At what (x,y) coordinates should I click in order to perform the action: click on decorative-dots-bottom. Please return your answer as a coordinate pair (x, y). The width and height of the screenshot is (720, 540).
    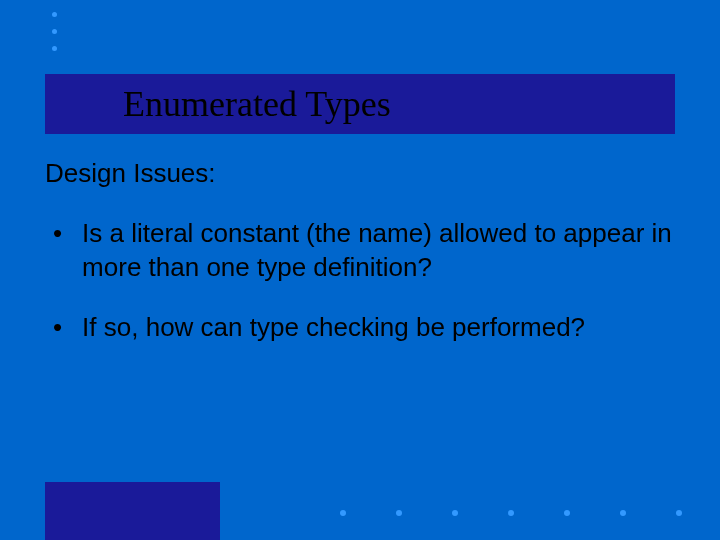
    Looking at the image, I should click on (511, 513).